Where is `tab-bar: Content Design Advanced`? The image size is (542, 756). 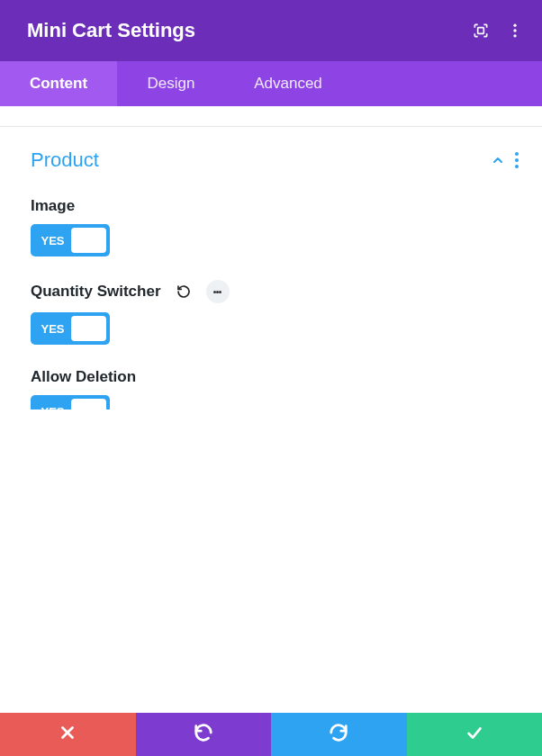 tab-bar: Content Design Advanced is located at coordinates (271, 84).